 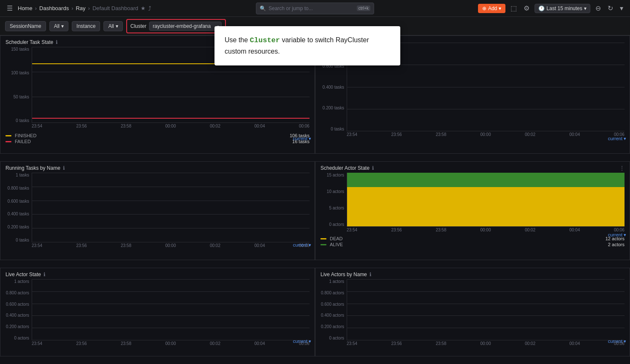 I want to click on legend-dot-alive, so click(x=323, y=245).